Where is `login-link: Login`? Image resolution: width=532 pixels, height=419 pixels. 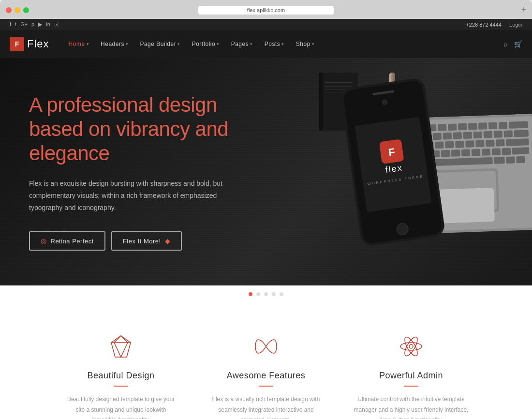
login-link: Login is located at coordinates (516, 25).